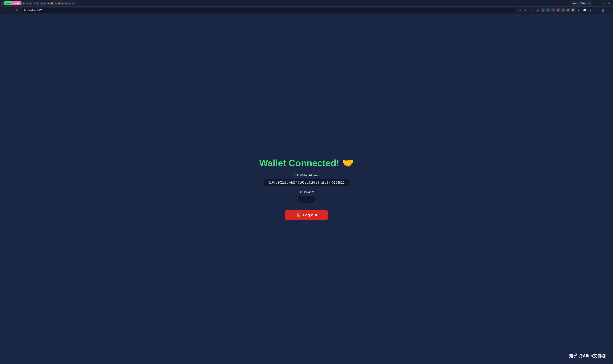 The height and width of the screenshot is (364, 613). Describe the element at coordinates (25, 10) in the screenshot. I see `lock-icon: 🔒` at that location.